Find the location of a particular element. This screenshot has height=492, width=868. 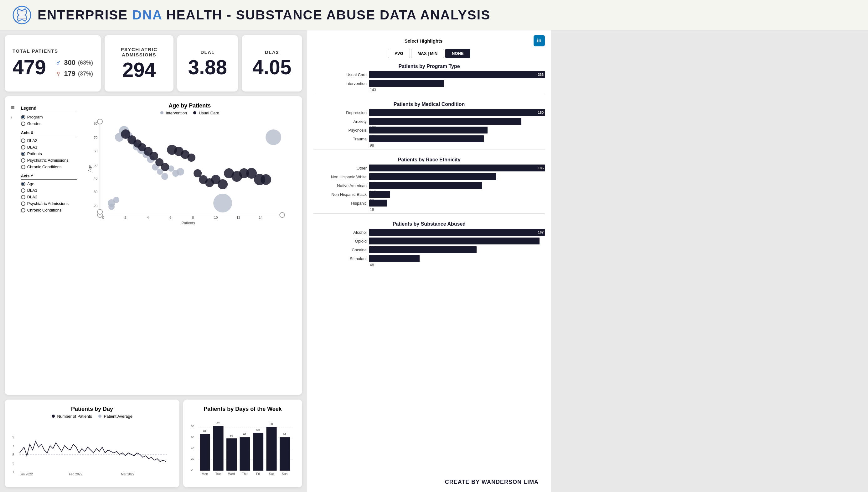

radio-y-psychiatric is located at coordinates (23, 203).